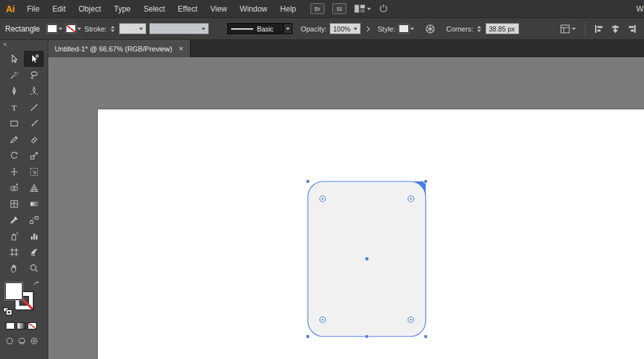 This screenshot has width=644, height=359. What do you see at coordinates (599, 29) in the screenshot?
I see `align-left-icon` at bounding box center [599, 29].